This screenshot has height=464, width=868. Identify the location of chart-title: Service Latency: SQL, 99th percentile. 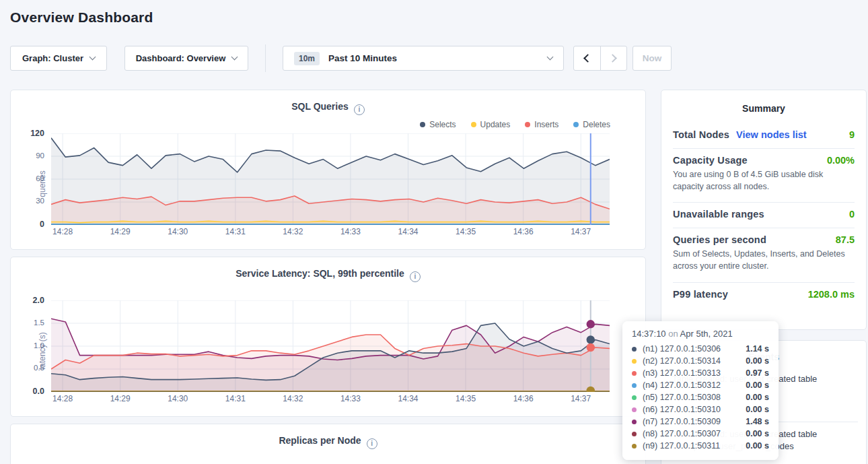
(320, 273).